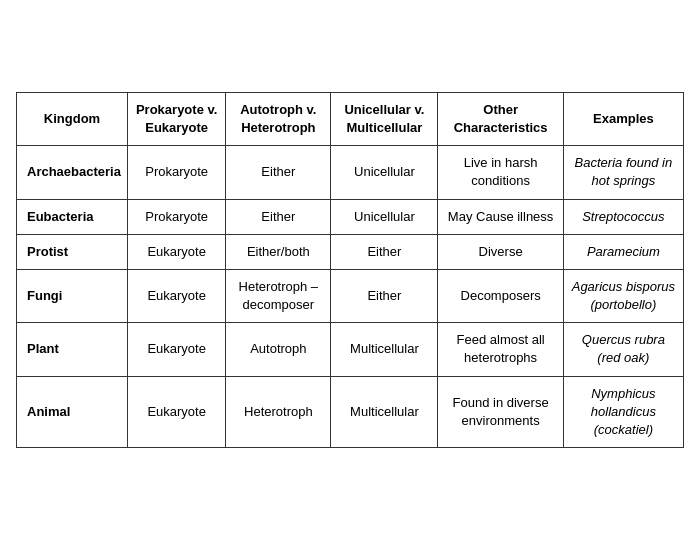 This screenshot has height=540, width=700. What do you see at coordinates (350, 172) in the screenshot?
I see `table-row: ArchaebacteriaProkaryoteEitherUnicellula…` at bounding box center [350, 172].